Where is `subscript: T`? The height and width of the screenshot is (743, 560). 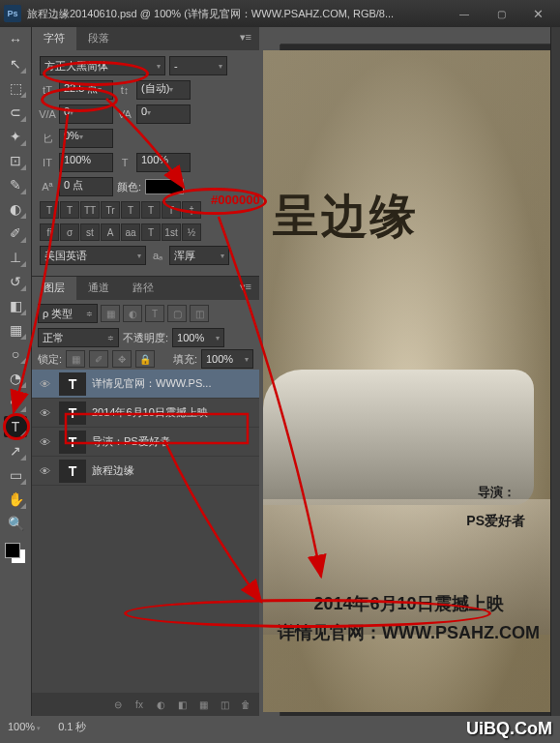 subscript: T is located at coordinates (151, 210).